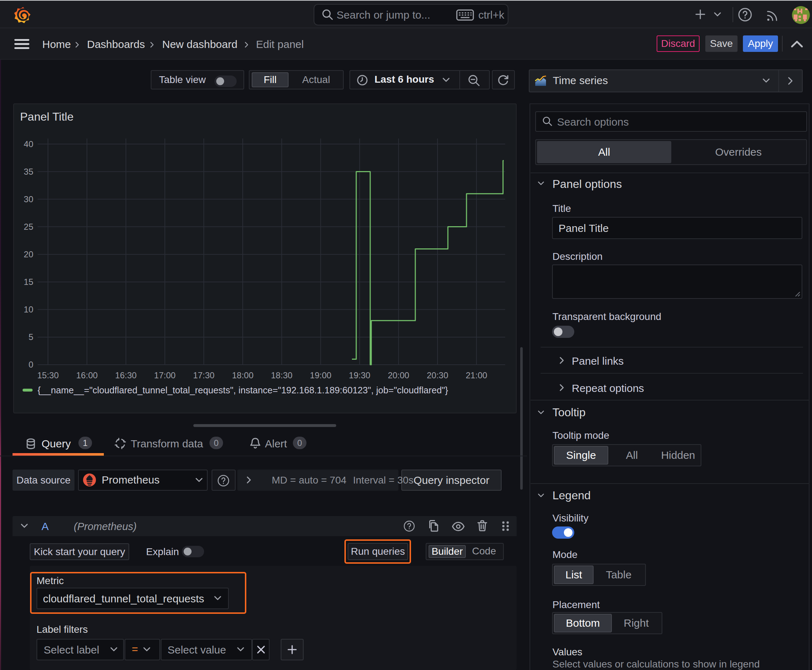 The width and height of the screenshot is (812, 670). I want to click on svg-text: 18:30, so click(282, 375).